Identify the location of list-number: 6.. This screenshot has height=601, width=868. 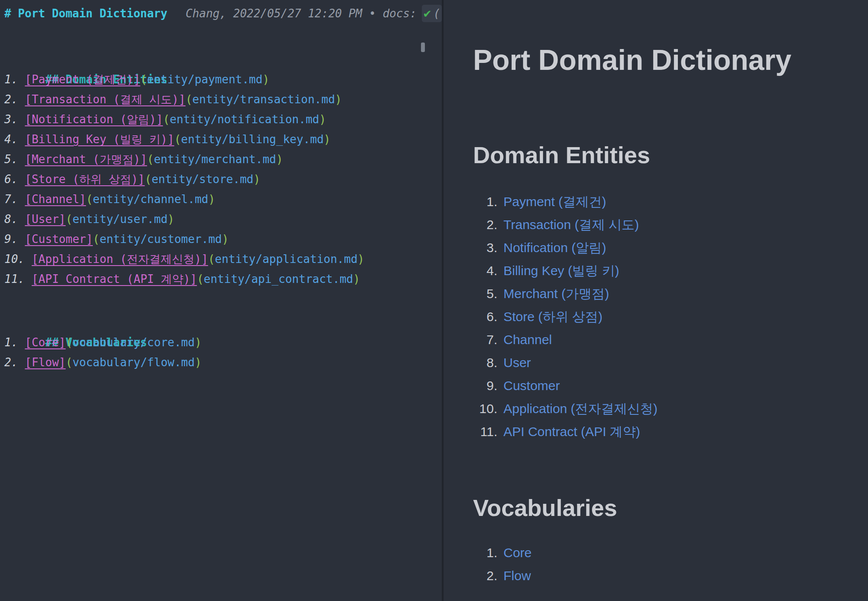
(484, 317).